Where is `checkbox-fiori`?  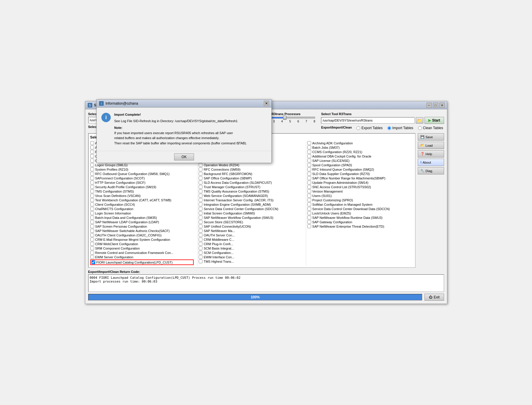 checkbox-fiori is located at coordinates (93, 262).